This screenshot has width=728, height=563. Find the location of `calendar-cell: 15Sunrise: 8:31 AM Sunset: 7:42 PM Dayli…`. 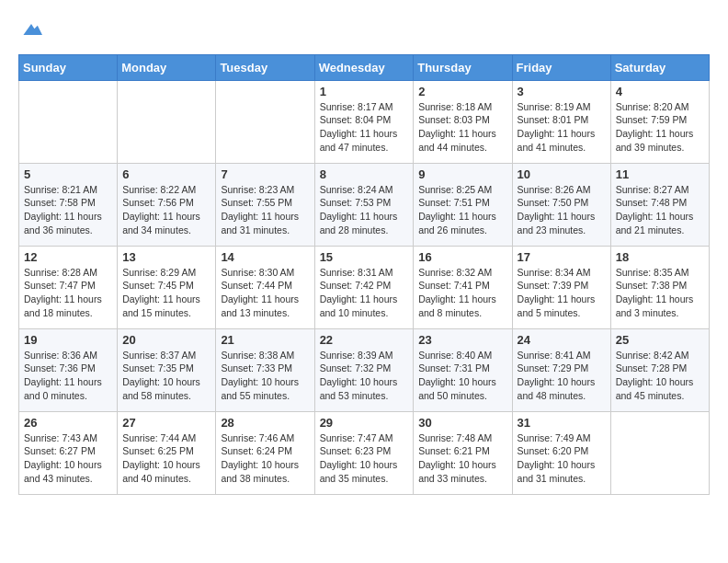

calendar-cell: 15Sunrise: 8:31 AM Sunset: 7:42 PM Dayli… is located at coordinates (364, 287).